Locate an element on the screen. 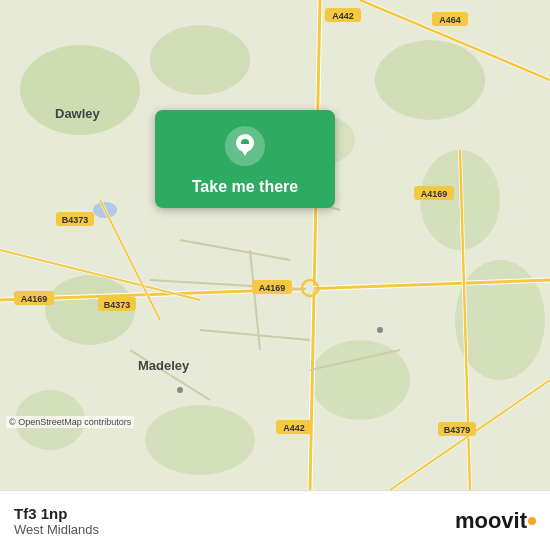 The image size is (550, 550). location-info: Tf3 1np West Midlands is located at coordinates (56, 521).